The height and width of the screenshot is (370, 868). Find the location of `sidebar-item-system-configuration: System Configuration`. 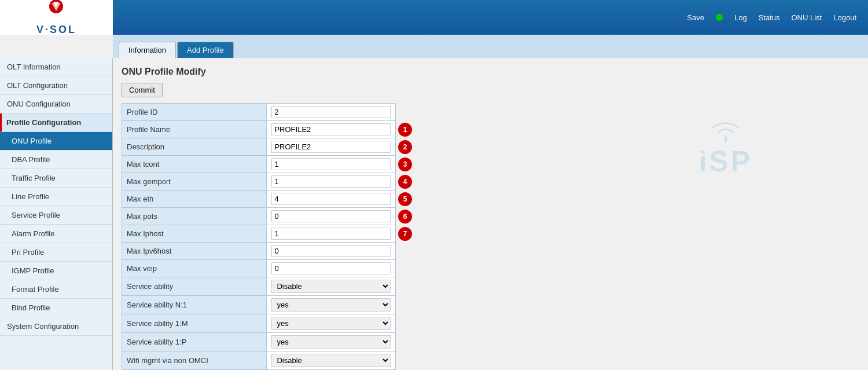

sidebar-item-system-configuration: System Configuration is located at coordinates (56, 327).